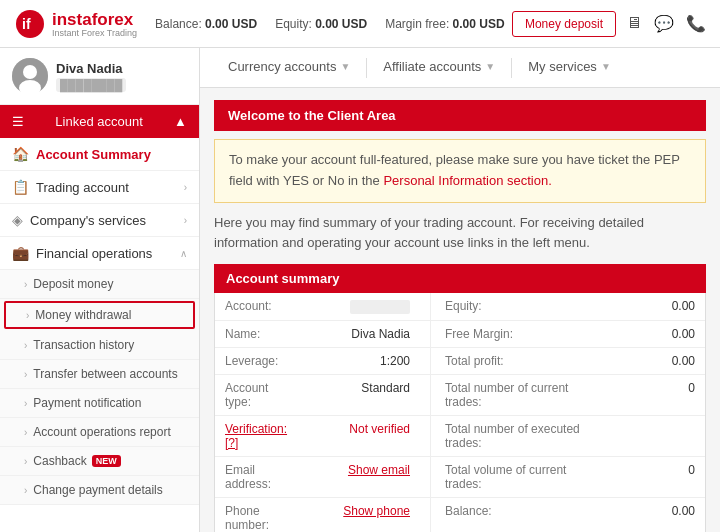 This screenshot has height=532, width=720. Describe the element at coordinates (98, 122) in the screenshot. I see `sidebar-section-label: Linked account` at that location.